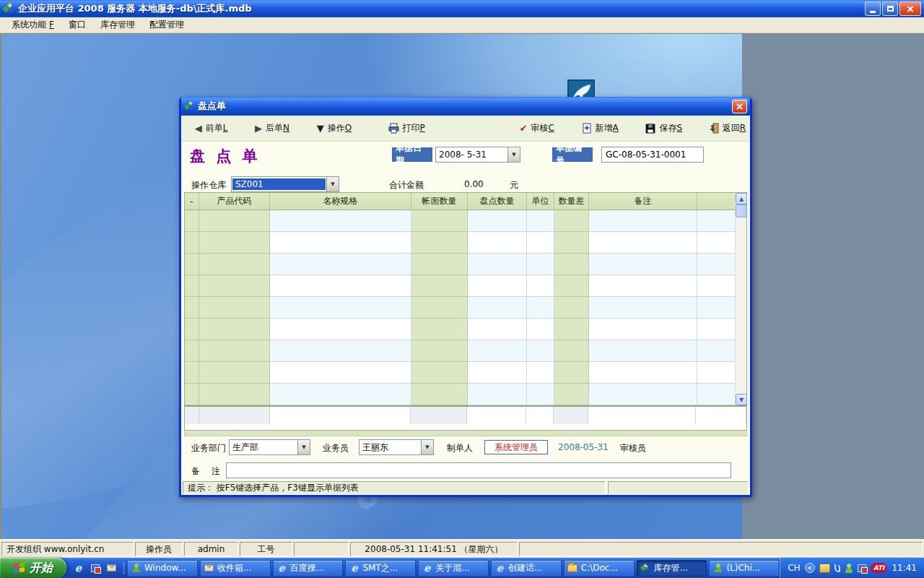 Image resolution: width=924 pixels, height=578 pixels. I want to click on menu-config: 配置管理, so click(167, 25).